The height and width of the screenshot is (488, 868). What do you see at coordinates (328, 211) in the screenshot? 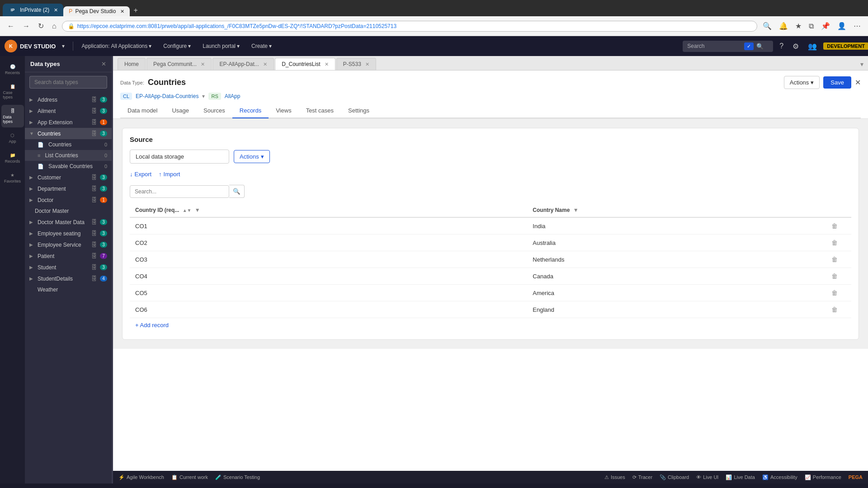
I see `col-country-id: Country ID (req... ▲▼ ▼` at bounding box center [328, 211].